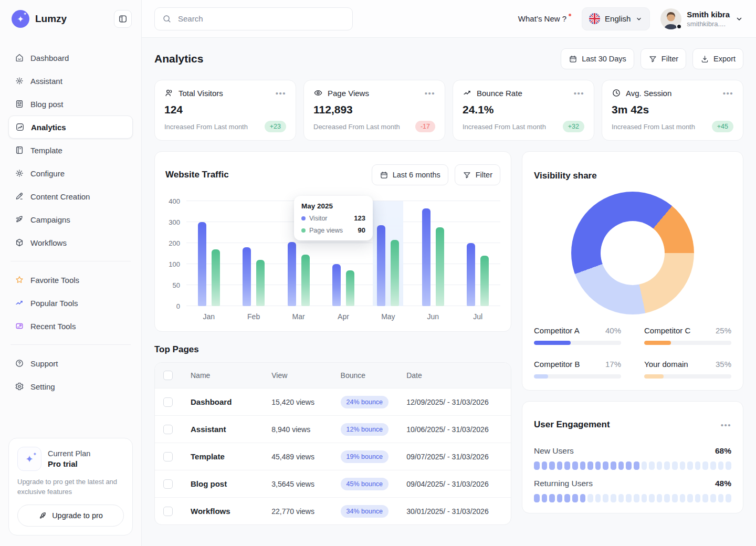 The image size is (756, 546). I want to click on visitor-bar-mar, so click(292, 274).